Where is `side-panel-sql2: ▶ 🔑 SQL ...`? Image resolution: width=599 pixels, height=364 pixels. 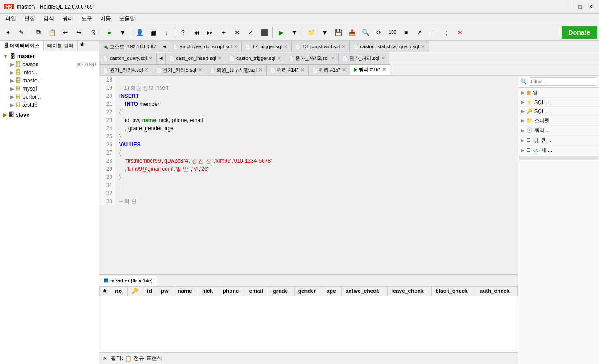
side-panel-sql2: ▶ 🔑 SQL ... is located at coordinates (558, 111).